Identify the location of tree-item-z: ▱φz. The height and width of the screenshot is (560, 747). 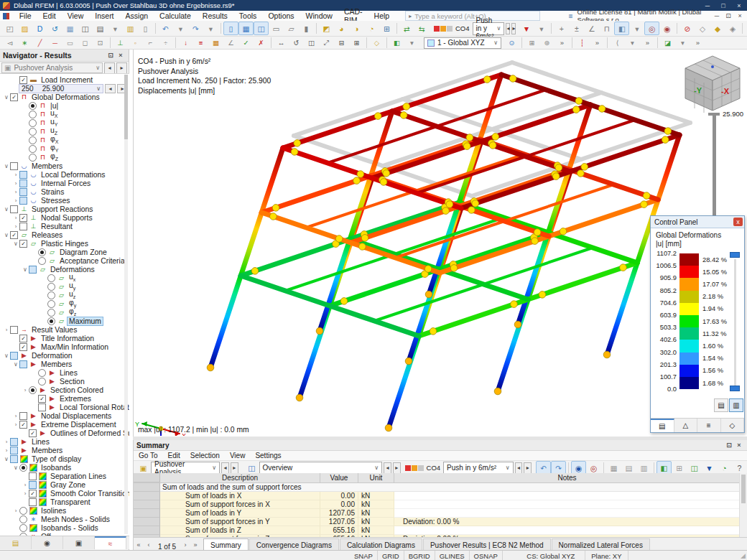
(65, 312).